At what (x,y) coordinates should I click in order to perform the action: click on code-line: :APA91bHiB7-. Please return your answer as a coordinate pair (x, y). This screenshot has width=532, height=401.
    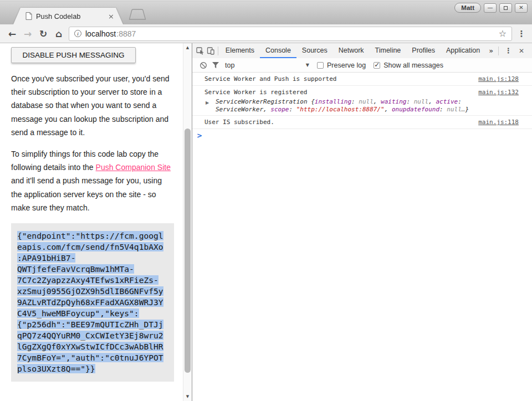
    Looking at the image, I should click on (93, 258).